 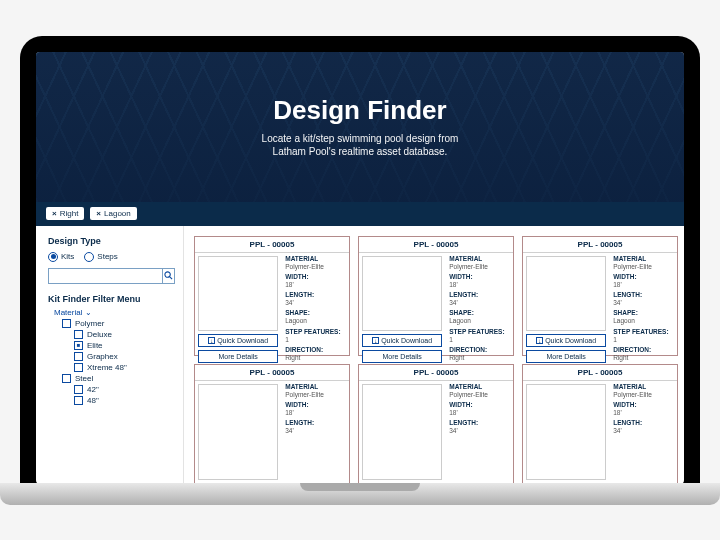 I want to click on filter-section-label: Material, so click(x=68, y=312).